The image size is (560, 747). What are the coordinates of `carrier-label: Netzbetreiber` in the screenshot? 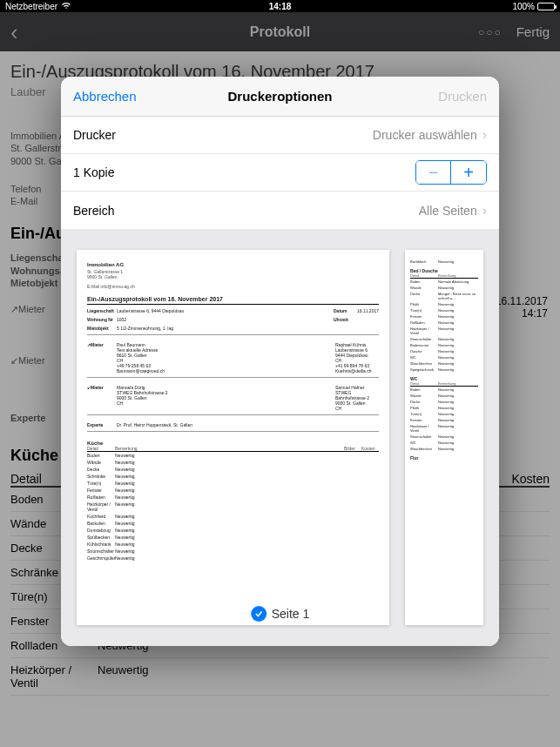 It's located at (31, 7).